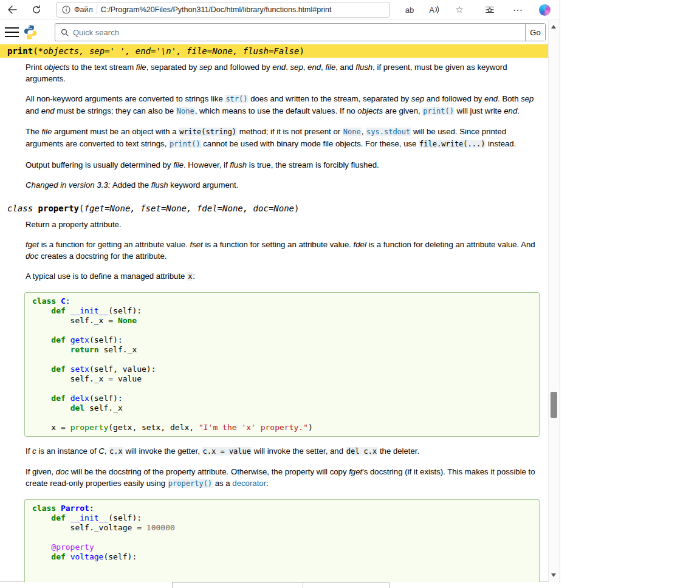  Describe the element at coordinates (207, 165) in the screenshot. I see `text: . However, if` at that location.